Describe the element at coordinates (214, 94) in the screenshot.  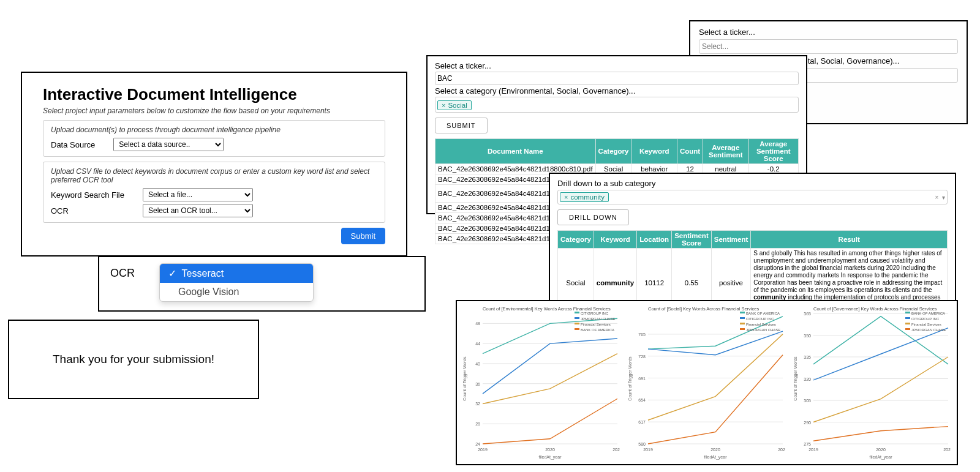
I see `page-title: Interactive Document Intelligence` at that location.